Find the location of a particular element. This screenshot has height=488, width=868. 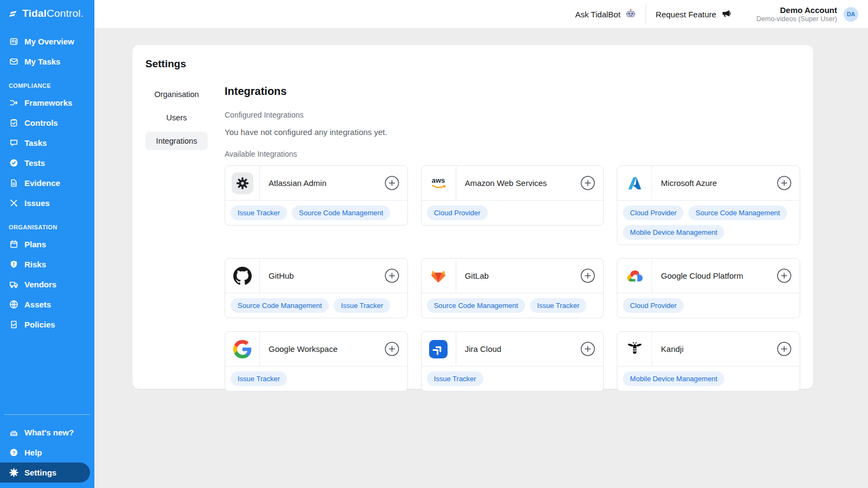

check-circle-icon is located at coordinates (14, 163).